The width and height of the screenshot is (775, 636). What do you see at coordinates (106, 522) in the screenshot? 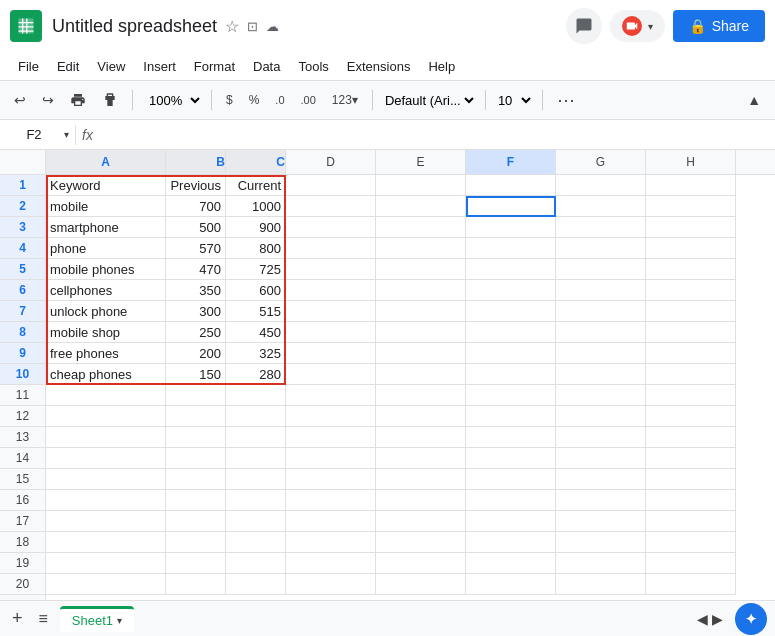
I see `cell-a17` at bounding box center [106, 522].